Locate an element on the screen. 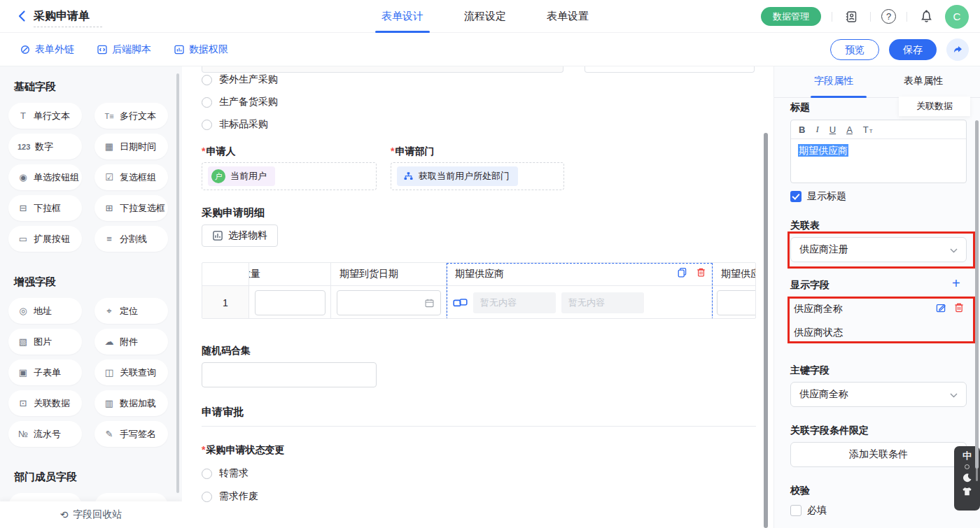 The height and width of the screenshot is (528, 980). field-pill-label: 地址 is located at coordinates (43, 311).